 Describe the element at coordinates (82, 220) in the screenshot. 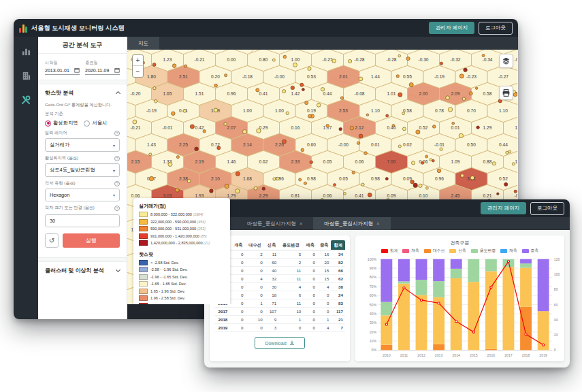

I see `grid-size-input` at that location.